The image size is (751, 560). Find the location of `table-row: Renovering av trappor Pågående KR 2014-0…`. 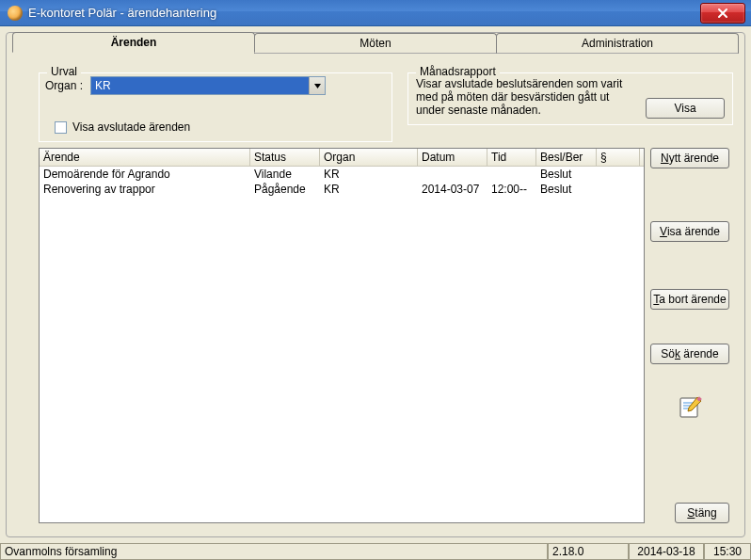

table-row: Renovering av trappor Pågående KR 2014-0… is located at coordinates (342, 189).